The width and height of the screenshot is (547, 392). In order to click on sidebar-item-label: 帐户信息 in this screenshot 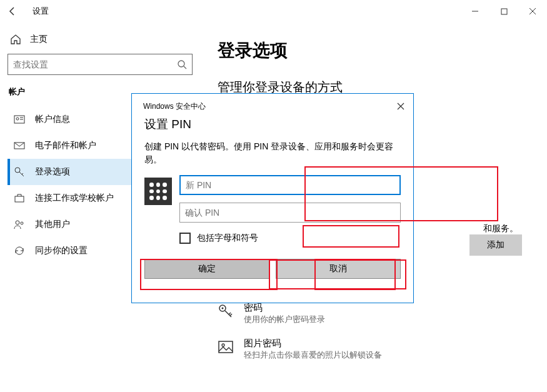, I will do `click(53, 119)`.